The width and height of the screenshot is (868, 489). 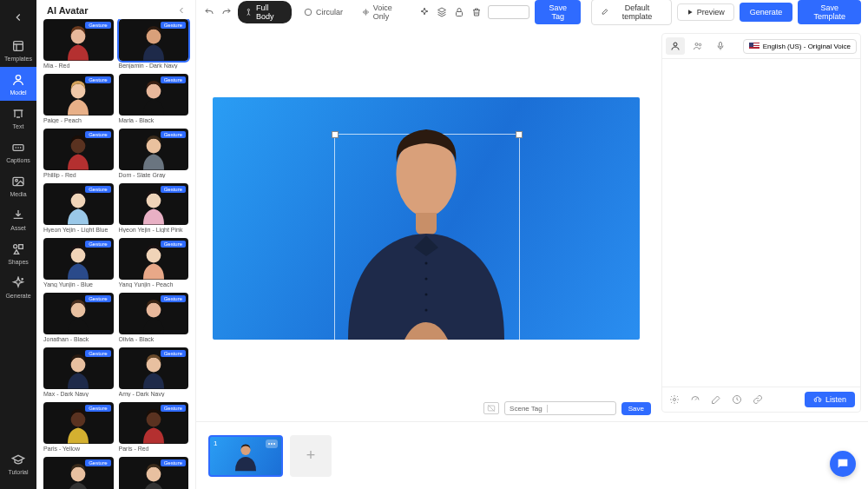 I want to click on templates-icon, so click(x=18, y=46).